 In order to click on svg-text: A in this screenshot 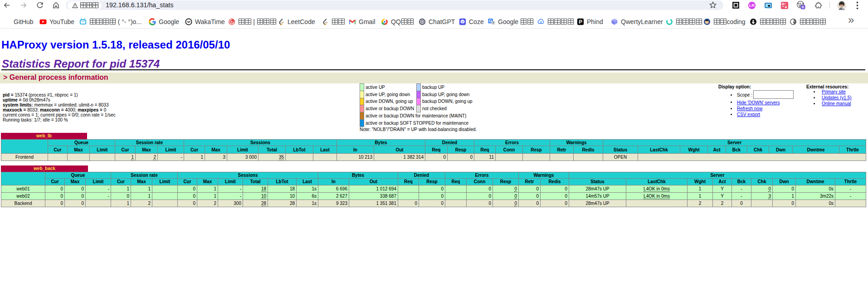, I will do `click(785, 7)`.